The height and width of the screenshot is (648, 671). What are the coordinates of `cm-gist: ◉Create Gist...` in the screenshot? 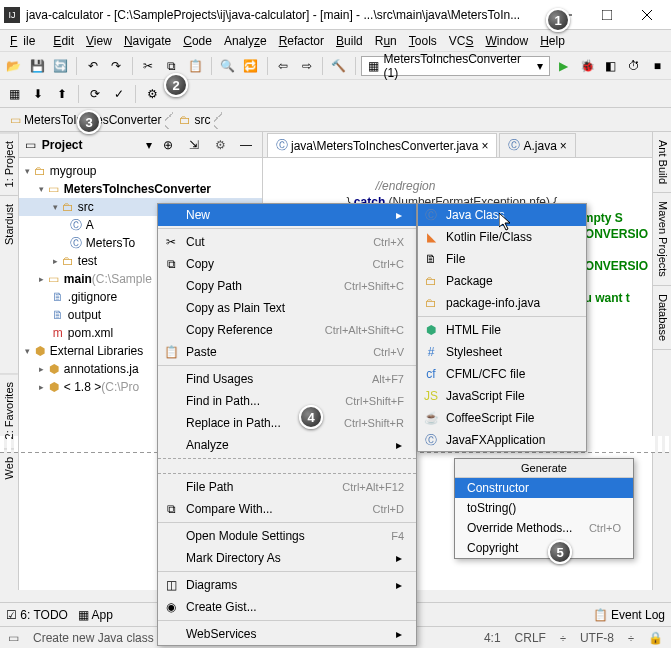 It's located at (287, 607).